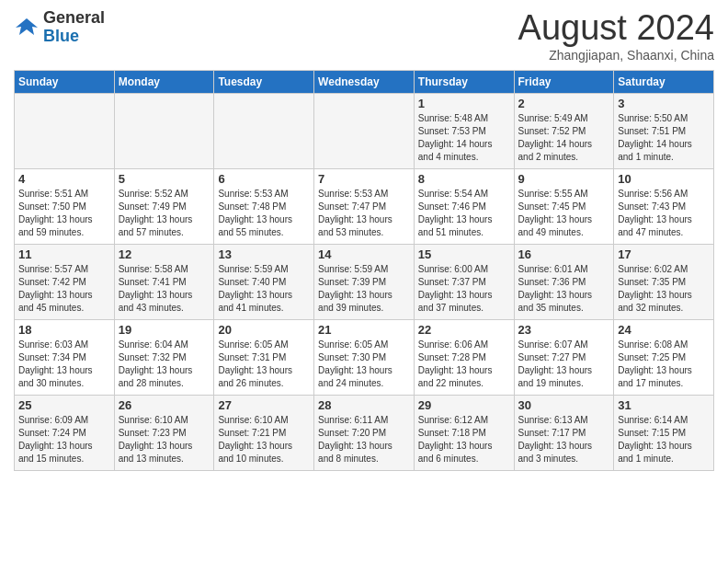  Describe the element at coordinates (564, 289) in the screenshot. I see `day-info: Sunrise: 6:01 AM Sunset: 7:36 PM Dayligh…` at that location.